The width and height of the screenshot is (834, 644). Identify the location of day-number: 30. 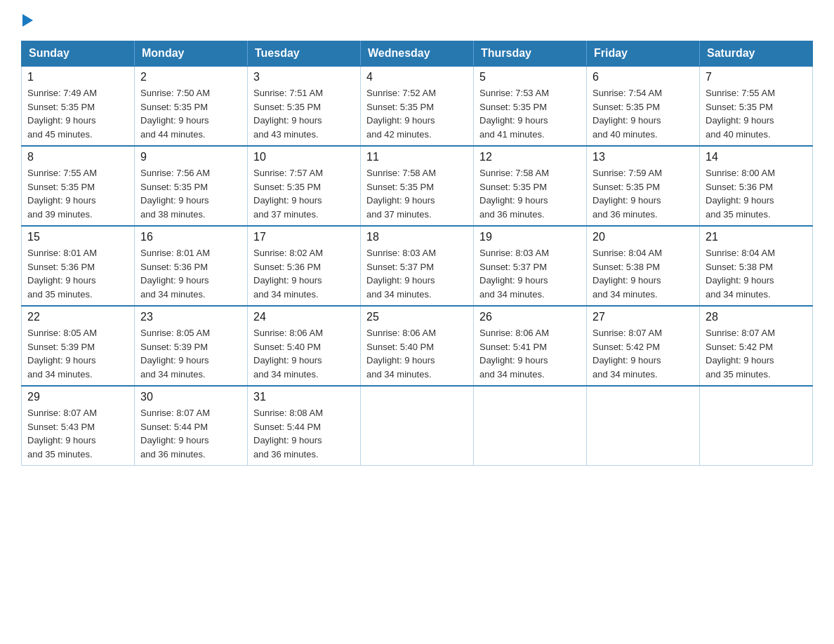
(191, 397).